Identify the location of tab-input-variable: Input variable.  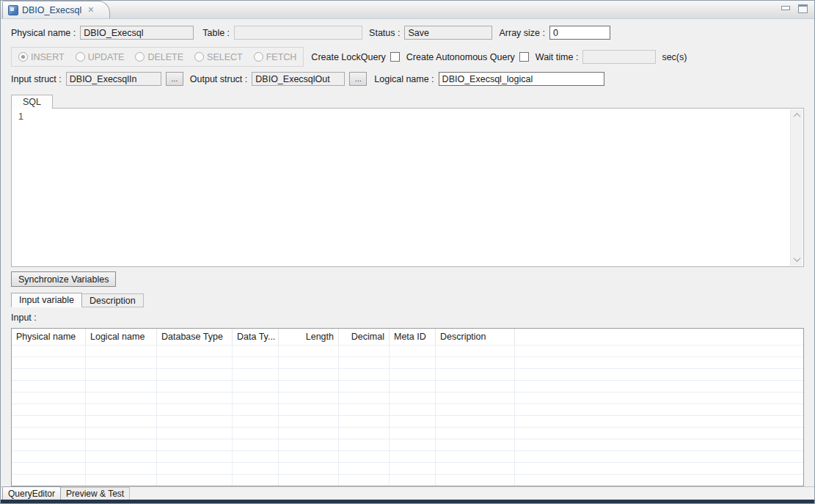
(47, 300).